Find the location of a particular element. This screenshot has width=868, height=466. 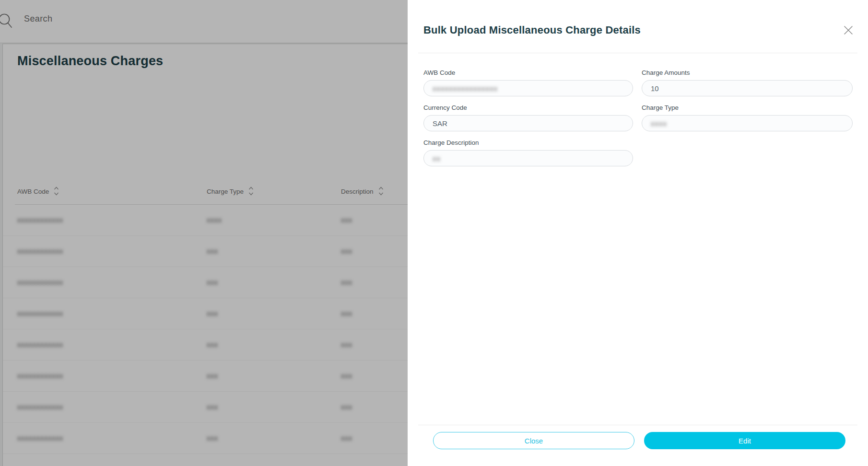

form-spacer is located at coordinates (747, 152).